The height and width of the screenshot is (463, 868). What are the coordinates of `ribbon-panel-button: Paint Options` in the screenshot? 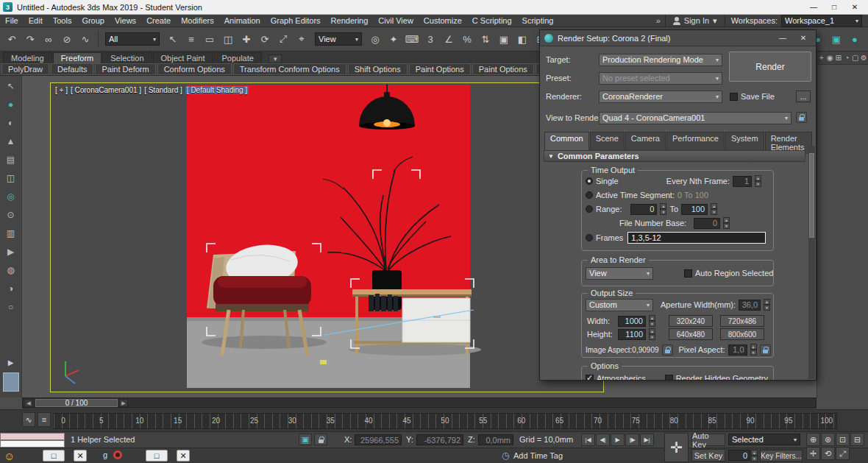 It's located at (440, 69).